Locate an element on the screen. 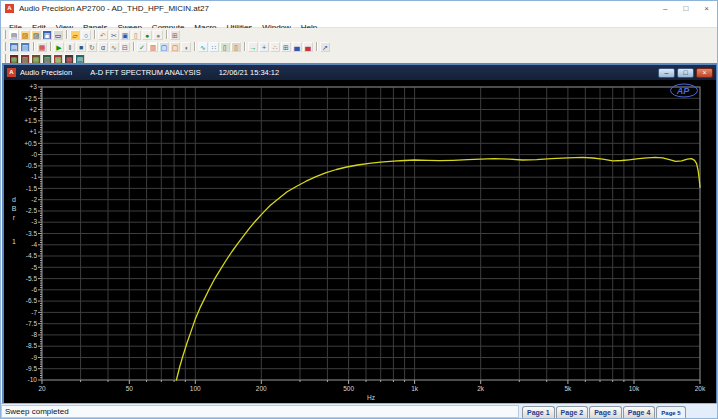 The image size is (718, 419). digital-generator-panel-icon: ▦ is located at coordinates (36, 59).